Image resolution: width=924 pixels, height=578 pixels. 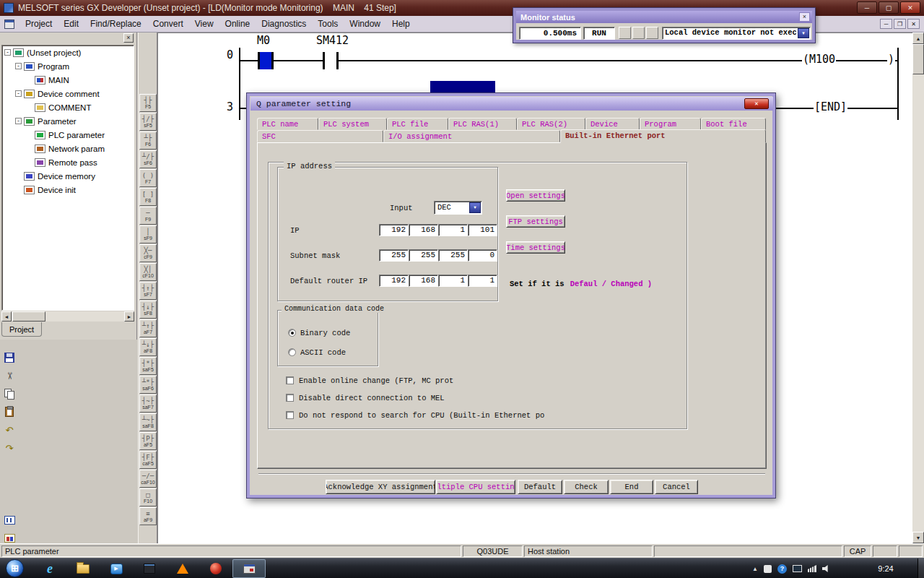 What do you see at coordinates (148, 178) in the screenshot?
I see `ladder-tool-f7: ( )F7` at bounding box center [148, 178].